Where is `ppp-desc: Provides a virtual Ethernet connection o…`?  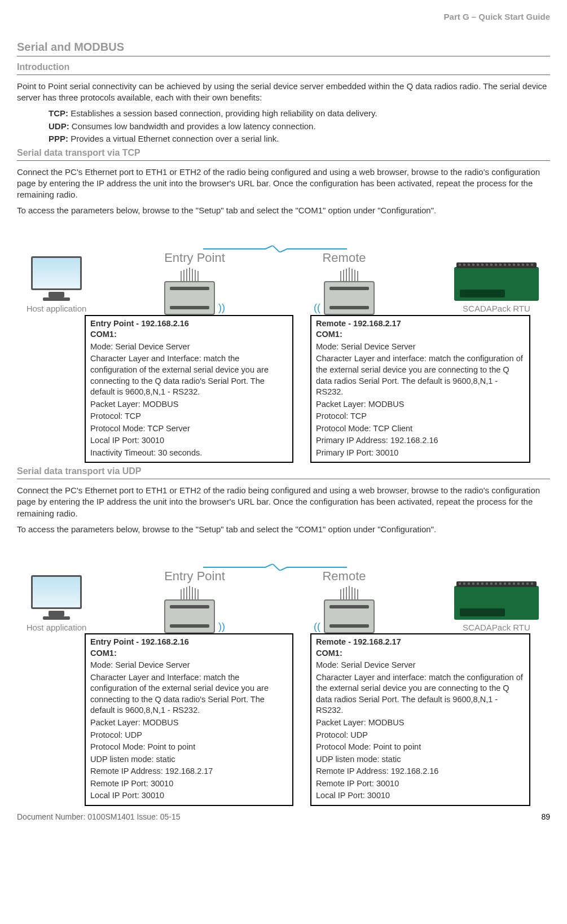 ppp-desc: Provides a virtual Ethernet connection o… is located at coordinates (174, 139).